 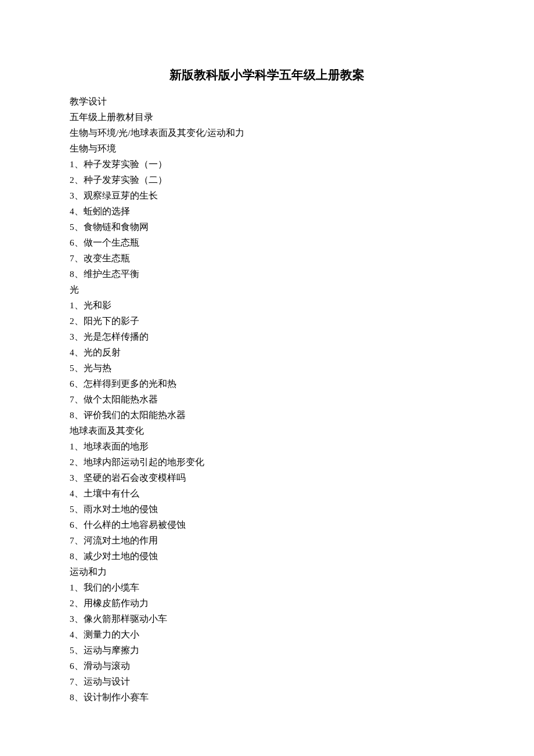 What do you see at coordinates (267, 195) in the screenshot?
I see `list-item: 3、观察绿豆芽的生长` at bounding box center [267, 195].